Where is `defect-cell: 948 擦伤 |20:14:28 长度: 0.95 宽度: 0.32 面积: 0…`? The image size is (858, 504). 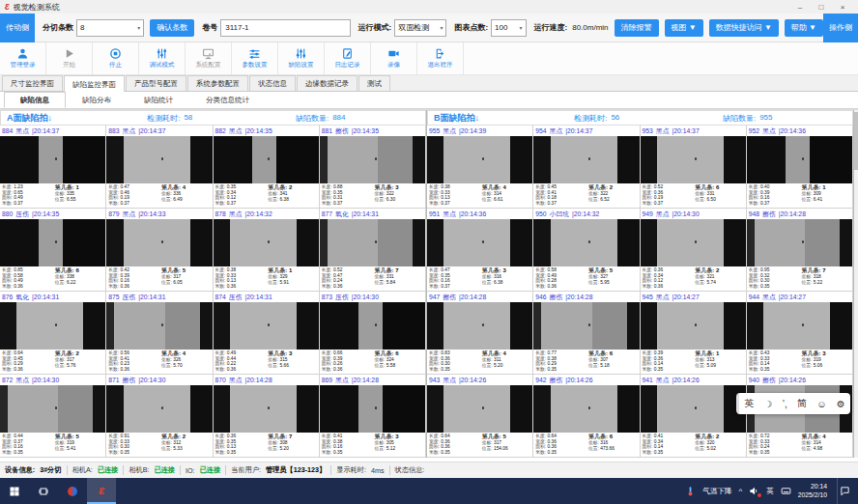
defect-cell: 948 擦伤 |20:14:28 长度: 0.95 宽度: 0.32 面积: 0… is located at coordinates (800, 250).